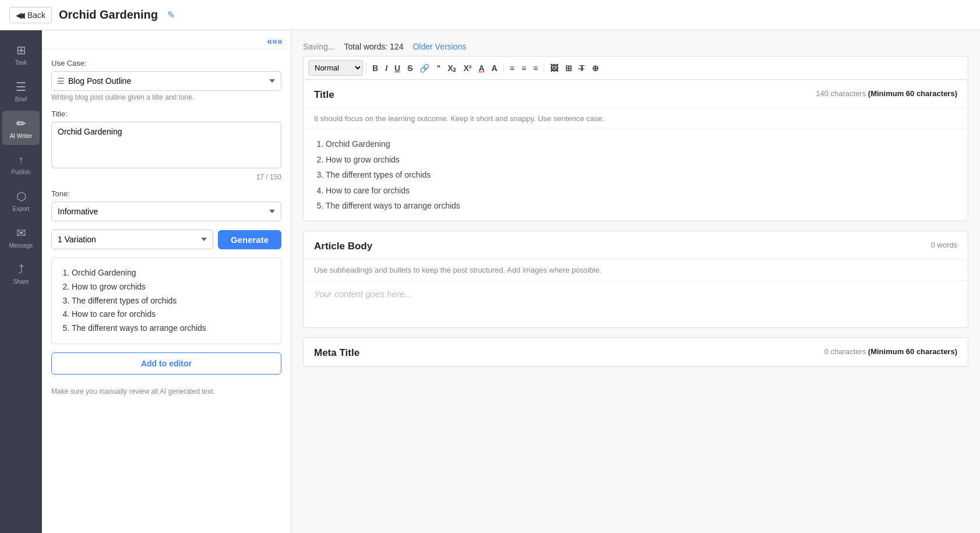  What do you see at coordinates (595, 68) in the screenshot?
I see `insert-button: ⊕` at bounding box center [595, 68].